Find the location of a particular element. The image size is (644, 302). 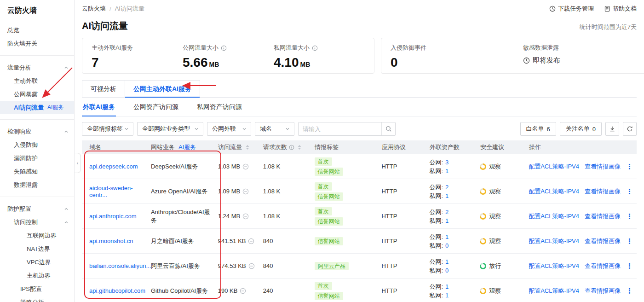

subtab-private-asset-sources: 私网资产访问源 is located at coordinates (219, 107).